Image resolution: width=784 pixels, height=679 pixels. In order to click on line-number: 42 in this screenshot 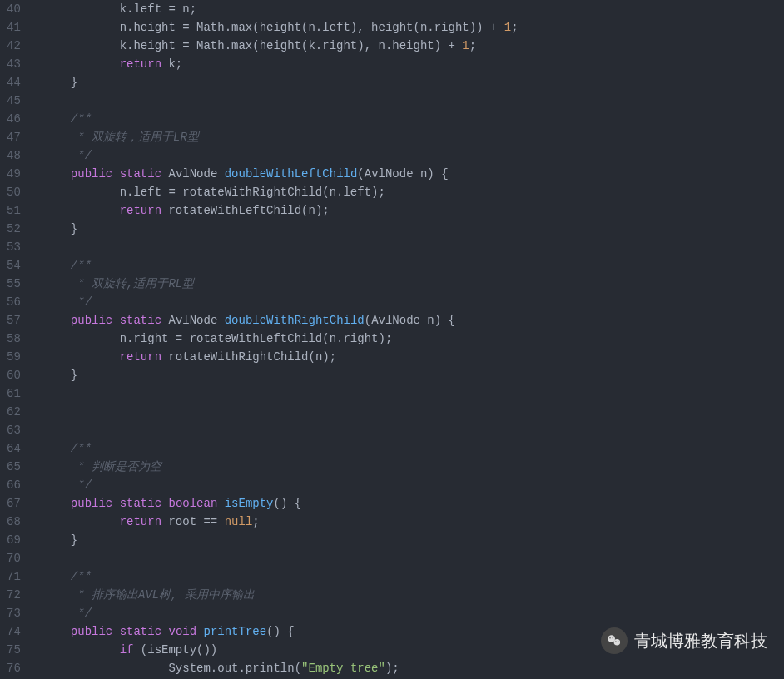, I will do `click(13, 46)`.